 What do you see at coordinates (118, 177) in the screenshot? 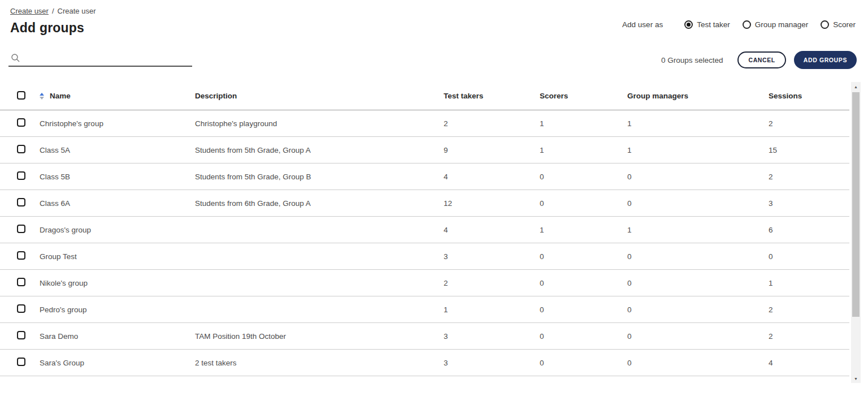
I see `cell-name: Class 5B` at bounding box center [118, 177].